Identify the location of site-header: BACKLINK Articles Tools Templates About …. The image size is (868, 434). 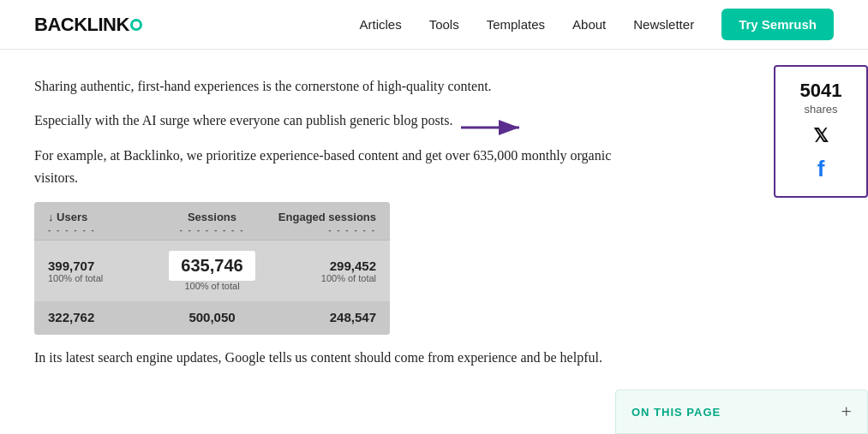
(434, 25).